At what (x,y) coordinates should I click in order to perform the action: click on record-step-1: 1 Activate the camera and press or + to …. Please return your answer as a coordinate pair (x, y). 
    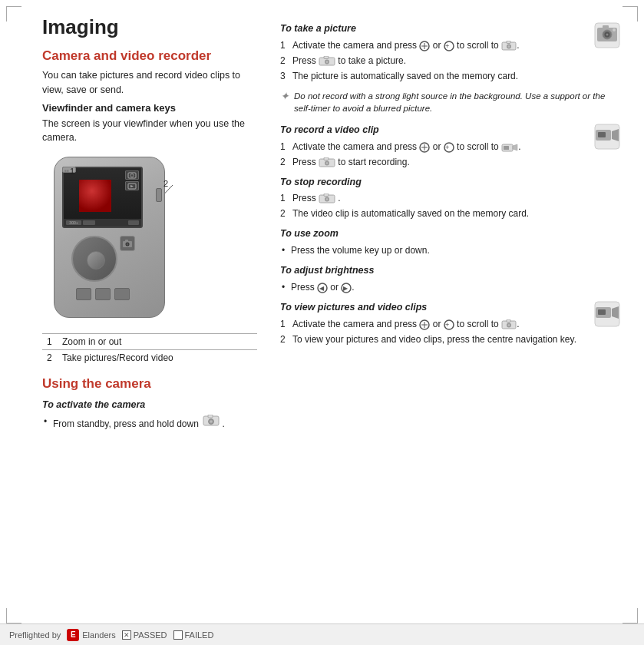
    Looking at the image, I should click on (433, 147).